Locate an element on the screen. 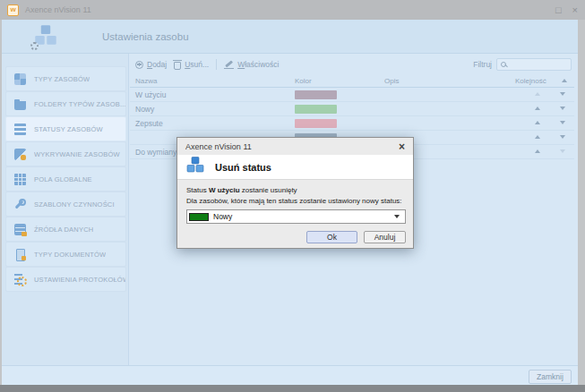 The image size is (585, 392). delete-button: Usuń... is located at coordinates (192, 64).